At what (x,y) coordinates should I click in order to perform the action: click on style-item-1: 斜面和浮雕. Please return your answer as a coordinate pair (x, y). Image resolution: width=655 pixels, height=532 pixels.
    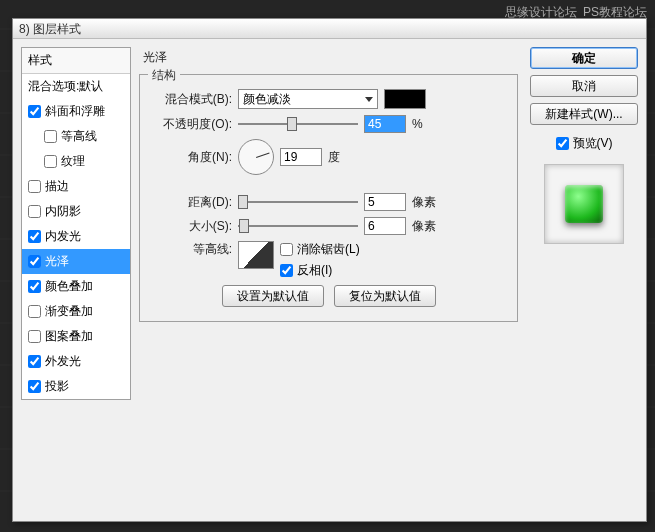
    Looking at the image, I should click on (76, 112).